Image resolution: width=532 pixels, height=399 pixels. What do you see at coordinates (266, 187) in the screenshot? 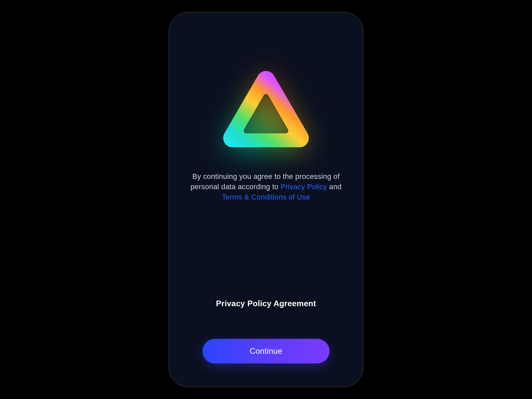
I see `consent-disclosure: By continuing you agree to the processin…` at bounding box center [266, 187].